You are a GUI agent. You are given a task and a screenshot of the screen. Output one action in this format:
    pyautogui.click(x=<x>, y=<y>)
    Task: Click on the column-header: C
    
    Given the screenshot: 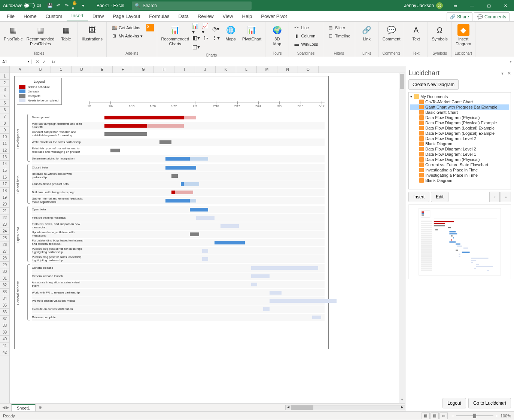 What is the action you would take?
    pyautogui.click(x=61, y=70)
    